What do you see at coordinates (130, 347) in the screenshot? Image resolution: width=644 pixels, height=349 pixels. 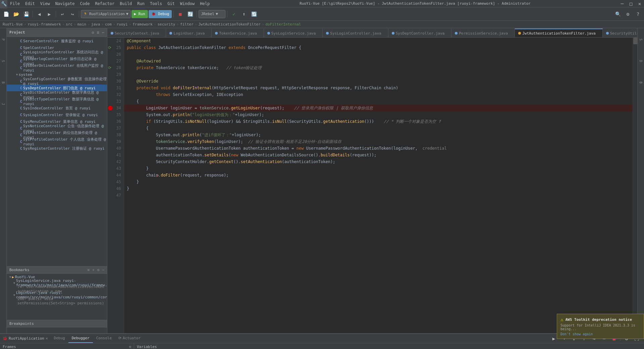 I see `frames-filter-icon: ⚙` at bounding box center [130, 347].